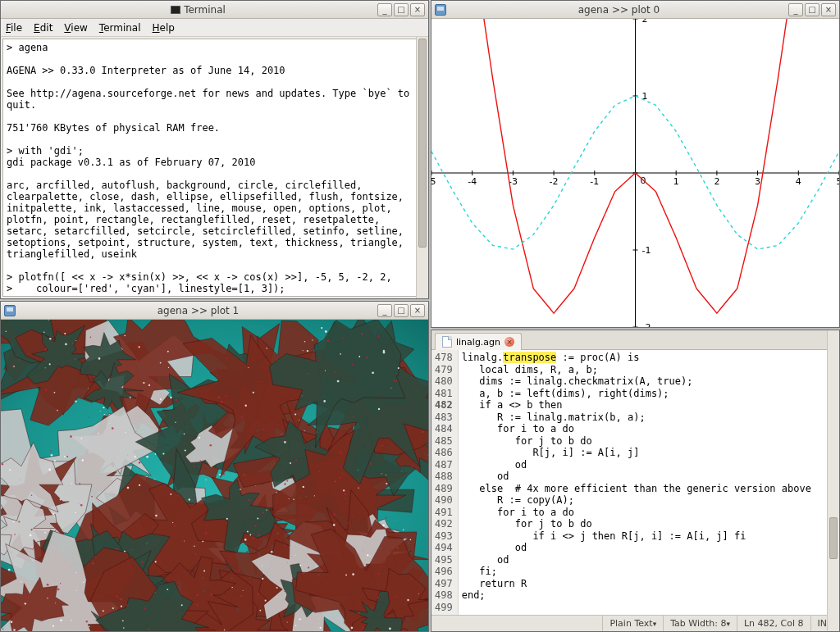 The height and width of the screenshot is (632, 840). What do you see at coordinates (120, 28) in the screenshot?
I see `menu-terminal: Terminal` at bounding box center [120, 28].